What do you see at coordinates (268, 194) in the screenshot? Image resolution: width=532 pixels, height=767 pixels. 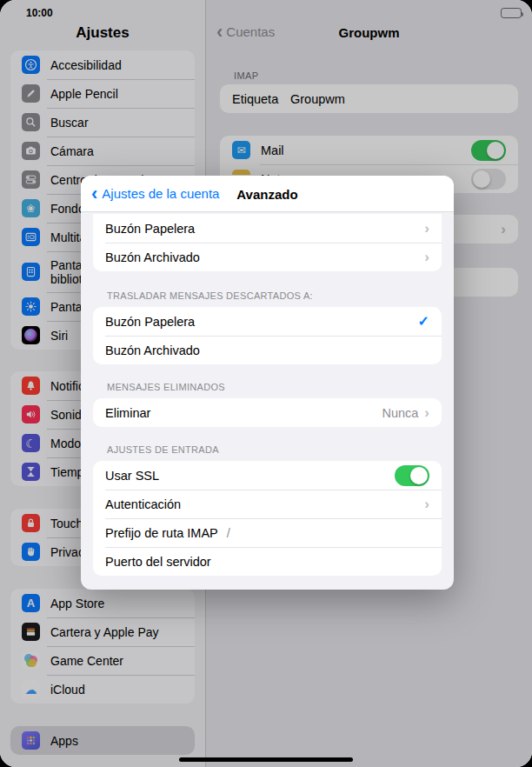 I see `modal-header: ‹Ajustes de la cuenta Avanzado` at bounding box center [268, 194].